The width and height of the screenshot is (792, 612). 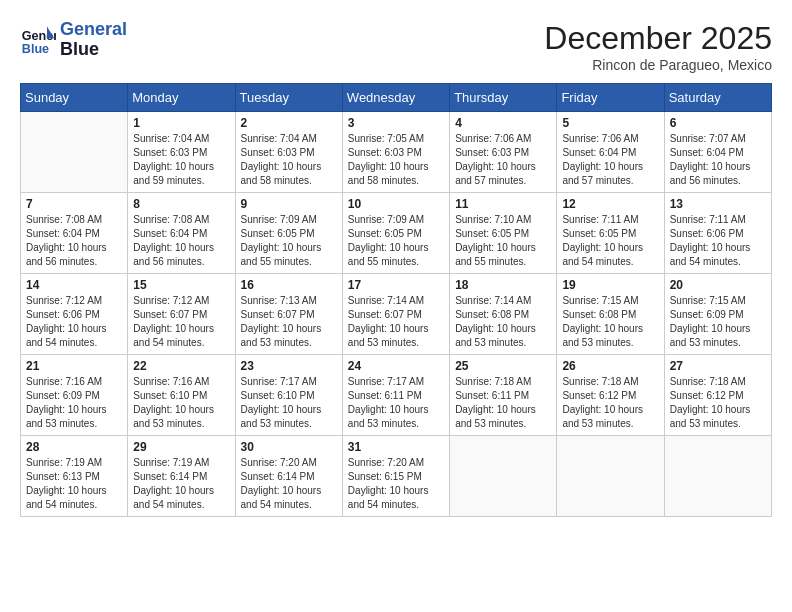 I want to click on calendar-cell: 3Sunrise: 7:05 AMSunset: 6:03 PMDaylight…, so click(x=396, y=152).